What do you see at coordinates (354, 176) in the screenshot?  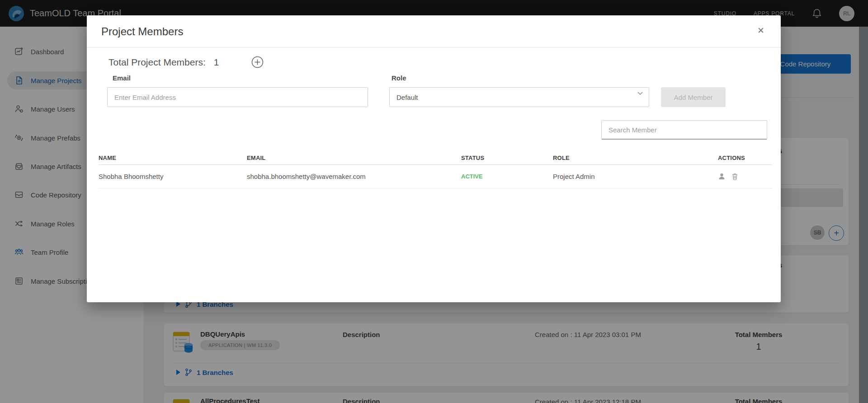 I see `member-email: shobha.bhoomshetty@wavemaker.com` at bounding box center [354, 176].